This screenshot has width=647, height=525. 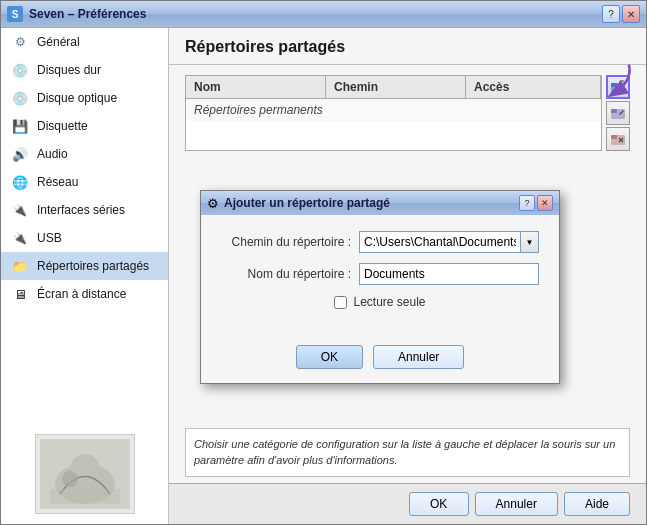 I want to click on dialog-close-button: ✕, so click(x=545, y=203).